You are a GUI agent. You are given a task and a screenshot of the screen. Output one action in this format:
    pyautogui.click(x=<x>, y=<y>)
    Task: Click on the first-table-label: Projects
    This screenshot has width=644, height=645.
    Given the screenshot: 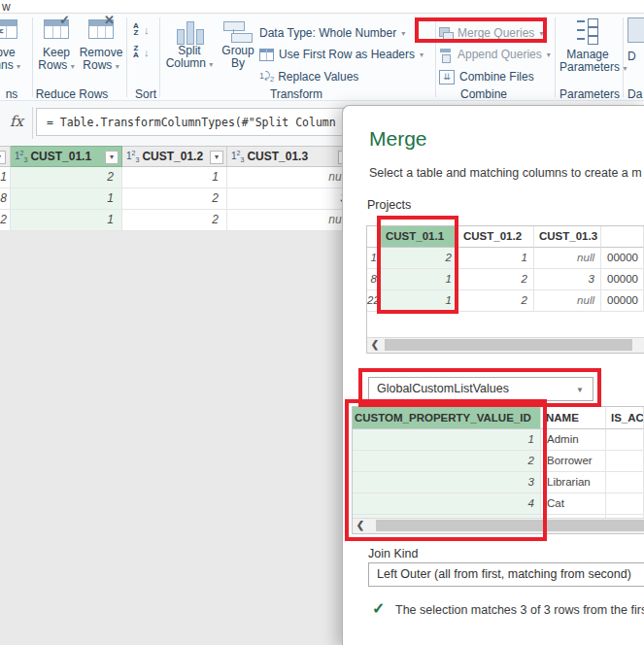 What is the action you would take?
    pyautogui.click(x=389, y=205)
    